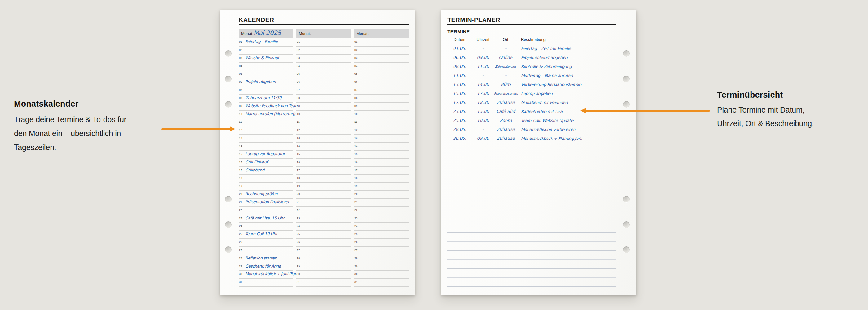 Image resolution: width=868 pixels, height=310 pixels. Describe the element at coordinates (356, 274) in the screenshot. I see `day-number: 30` at that location.